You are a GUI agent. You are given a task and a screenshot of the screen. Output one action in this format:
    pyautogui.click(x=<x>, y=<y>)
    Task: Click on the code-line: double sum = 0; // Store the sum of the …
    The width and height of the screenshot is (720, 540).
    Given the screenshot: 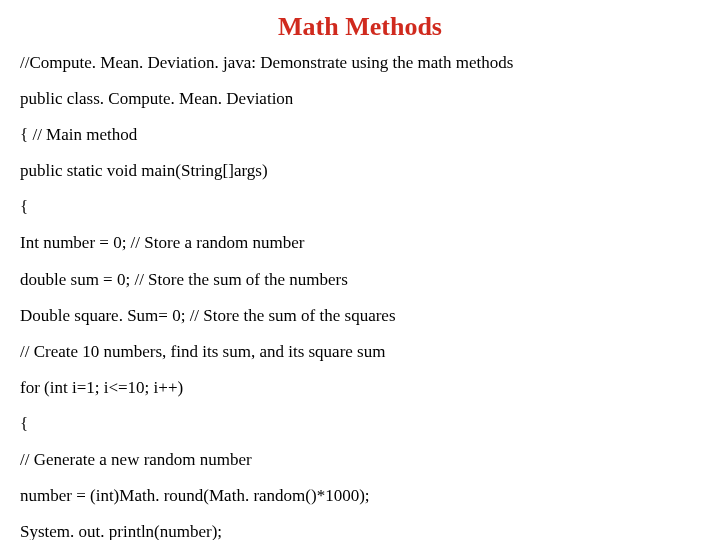 What is the action you would take?
    pyautogui.click(x=360, y=280)
    